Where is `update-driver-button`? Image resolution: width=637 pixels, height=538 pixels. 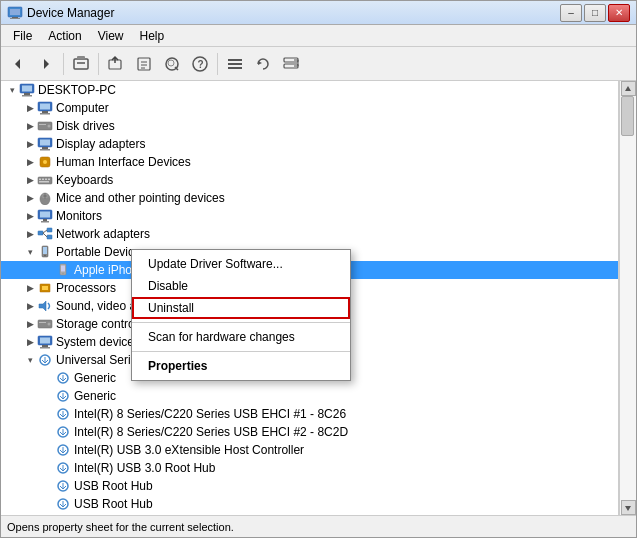 update-driver-button is located at coordinates (116, 64).